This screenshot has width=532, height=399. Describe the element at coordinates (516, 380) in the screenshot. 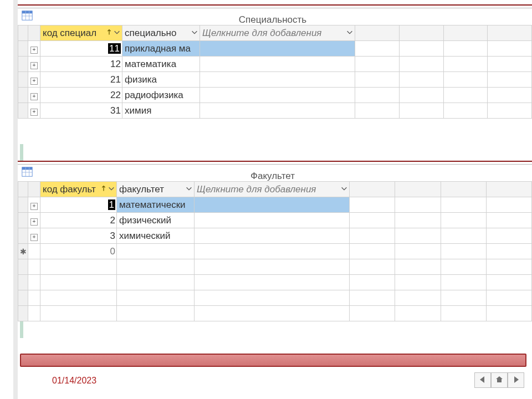

I see `triangle-right-icon` at that location.